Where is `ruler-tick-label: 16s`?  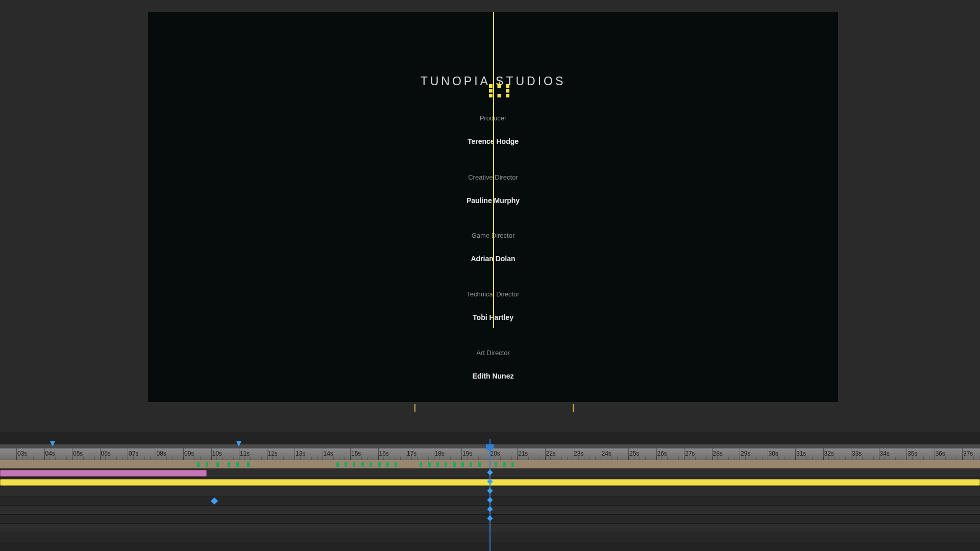 ruler-tick-label: 16s is located at coordinates (384, 454).